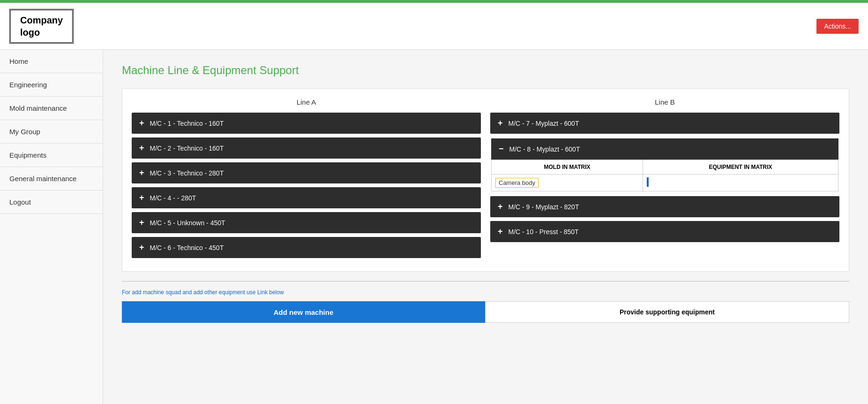 This screenshot has width=868, height=404. I want to click on mold-value: Camera body, so click(517, 183).